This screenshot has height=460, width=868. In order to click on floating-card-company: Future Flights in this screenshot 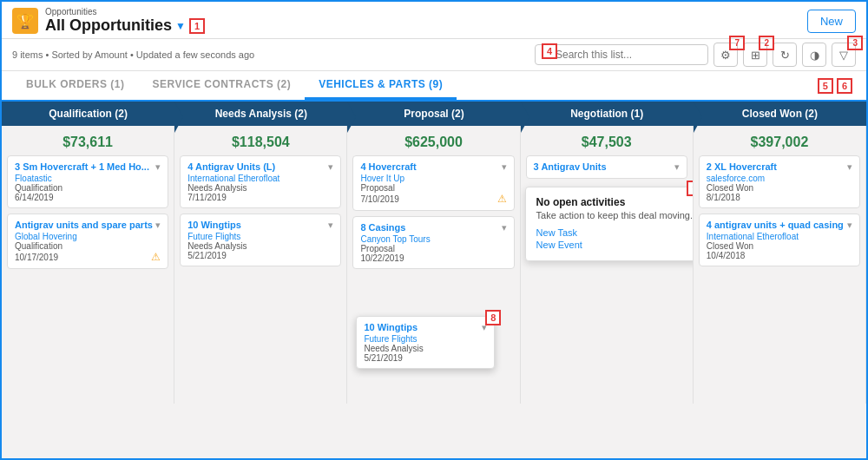, I will do `click(425, 338)`.